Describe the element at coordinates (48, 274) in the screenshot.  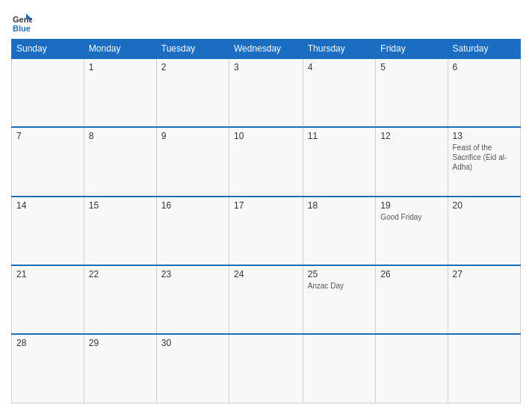
I see `day-number: 21` at that location.